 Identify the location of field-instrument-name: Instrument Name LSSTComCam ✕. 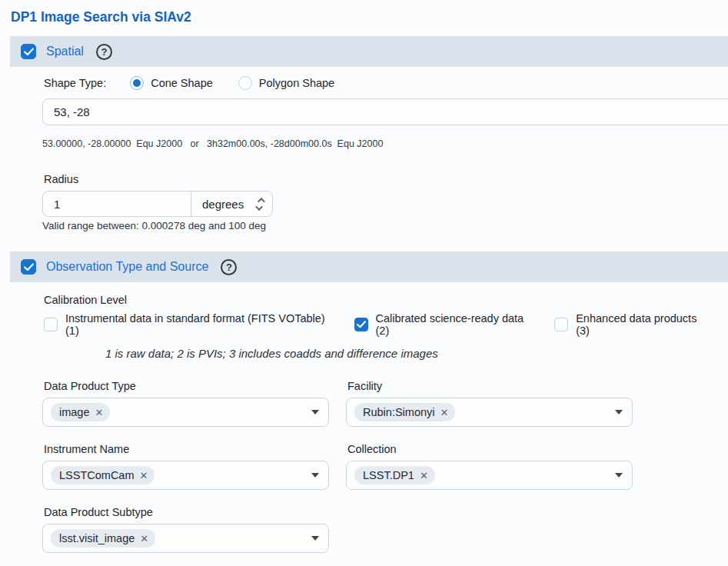
(186, 466).